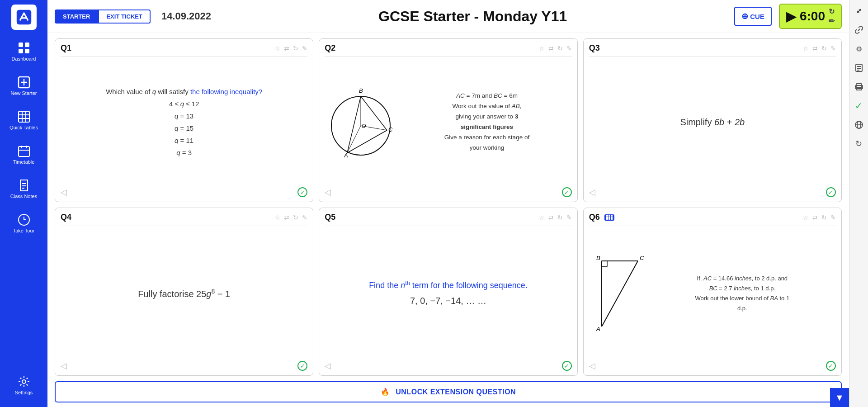 The height and width of the screenshot is (407, 868). Describe the element at coordinates (840, 398) in the screenshot. I see `scroll-down-button: ▼` at that location.